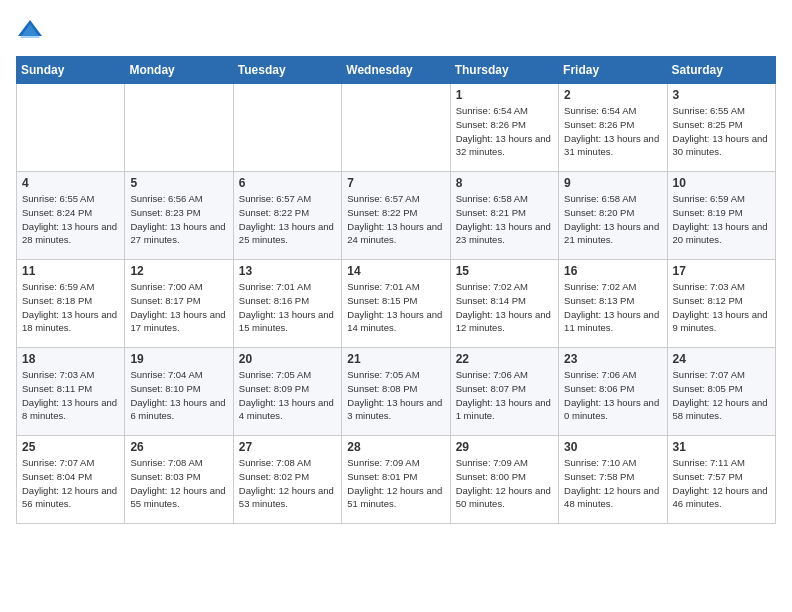 The width and height of the screenshot is (792, 612). I want to click on calendar-cell: 9Sunrise: 6:58 AM Sunset: 8:20 PM Daylig…, so click(613, 216).